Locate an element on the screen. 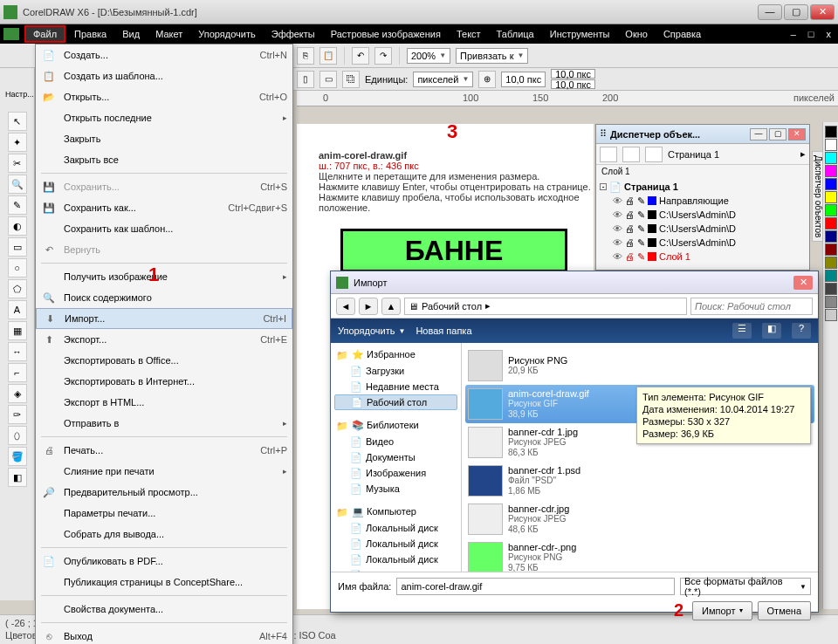  menu-help: Справка is located at coordinates (683, 34).